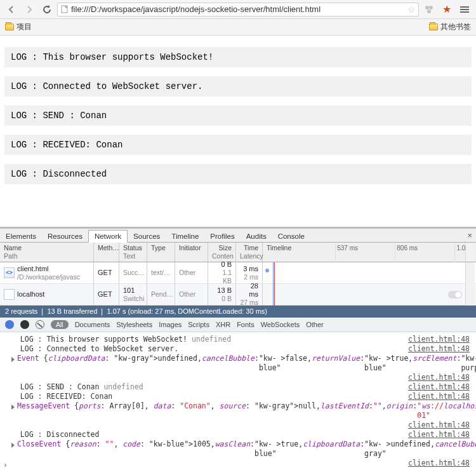 This screenshot has width=476, height=470. Describe the element at coordinates (170, 325) in the screenshot. I see `filter-images: Images` at that location.